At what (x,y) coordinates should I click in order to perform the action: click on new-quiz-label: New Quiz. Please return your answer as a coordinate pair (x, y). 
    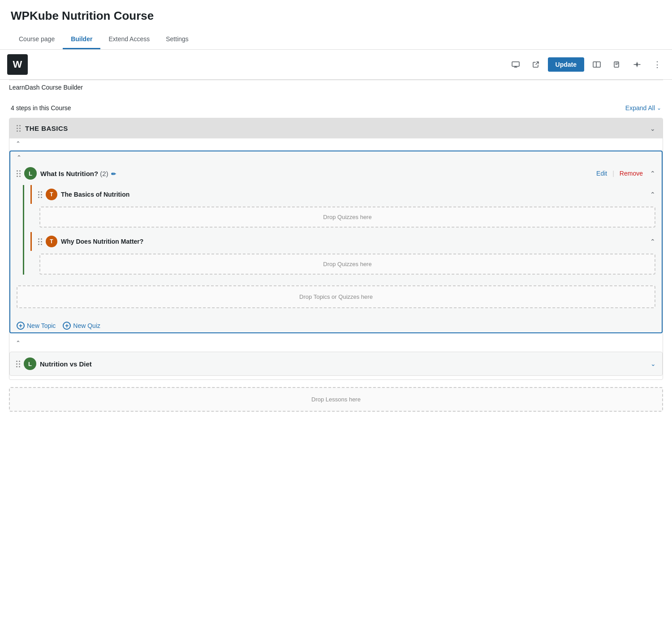
    Looking at the image, I should click on (87, 326).